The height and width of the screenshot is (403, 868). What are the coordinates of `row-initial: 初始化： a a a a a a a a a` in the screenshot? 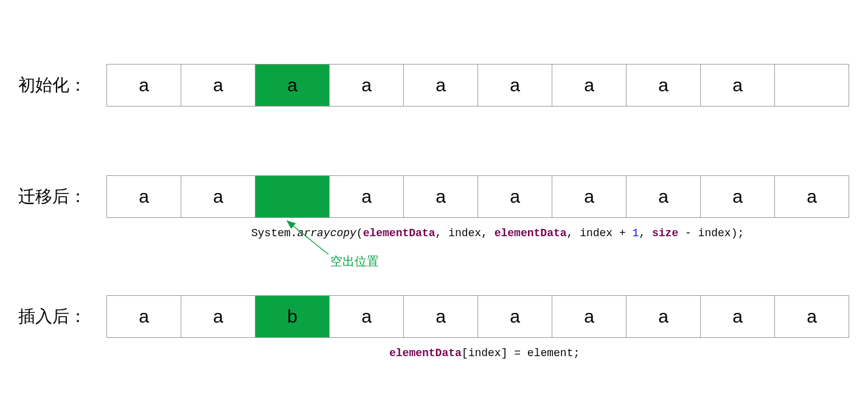 It's located at (434, 85).